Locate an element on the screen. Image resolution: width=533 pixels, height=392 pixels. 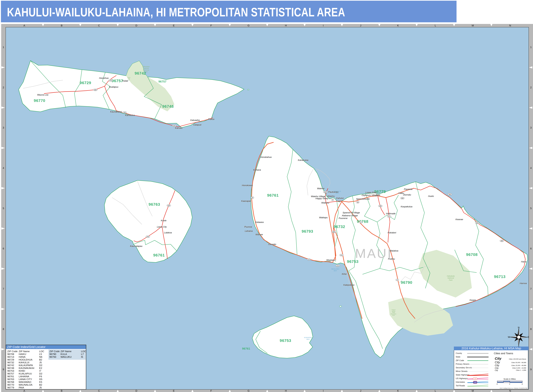
city-tier-sample-1: City is located at coordinates (497, 362).